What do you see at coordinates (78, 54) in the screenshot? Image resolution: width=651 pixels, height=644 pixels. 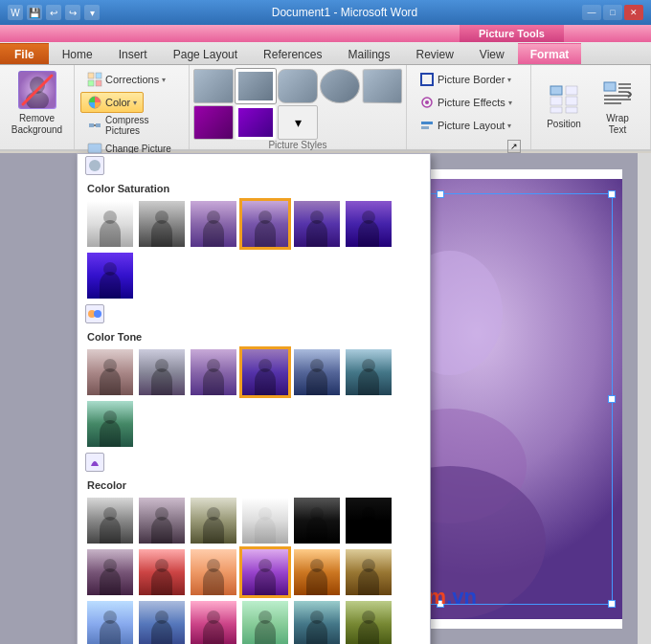 I see `tab-home: Home` at bounding box center [78, 54].